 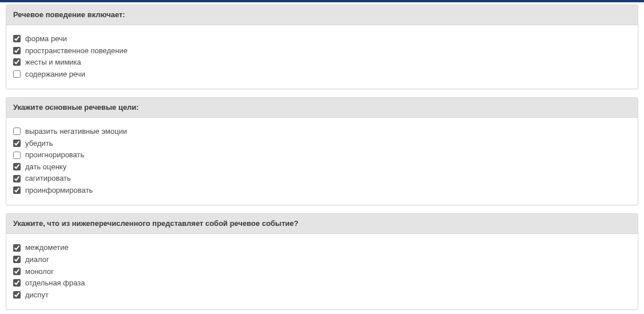 What do you see at coordinates (322, 62) in the screenshot?
I see `answer-option: жесты и мимика` at bounding box center [322, 62].